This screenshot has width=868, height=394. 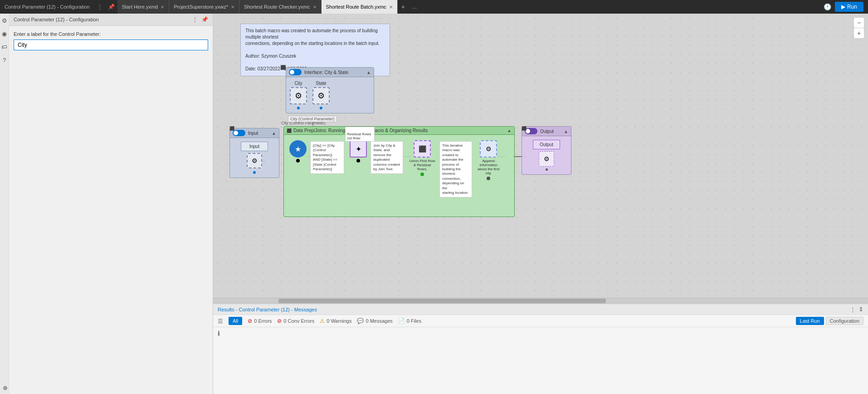 I want to click on output-tool-icon: ⚙, so click(x=546, y=159).